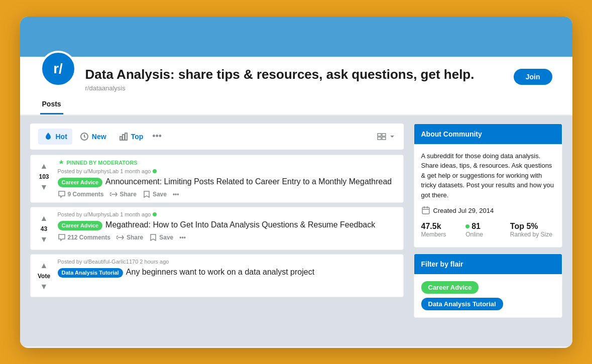 The image size is (592, 364). I want to click on top-icon, so click(124, 137).